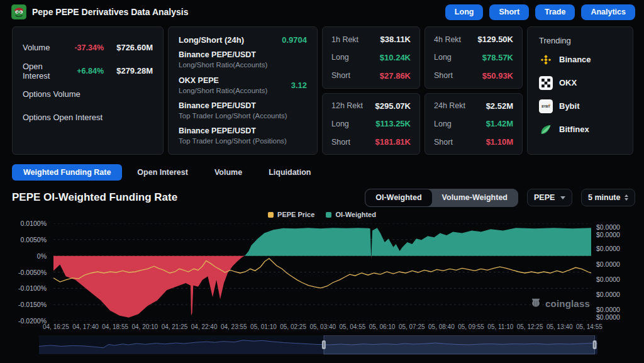 The image size is (644, 363). What do you see at coordinates (498, 75) in the screenshot?
I see `rekt-short-value: $50.93K` at bounding box center [498, 75].